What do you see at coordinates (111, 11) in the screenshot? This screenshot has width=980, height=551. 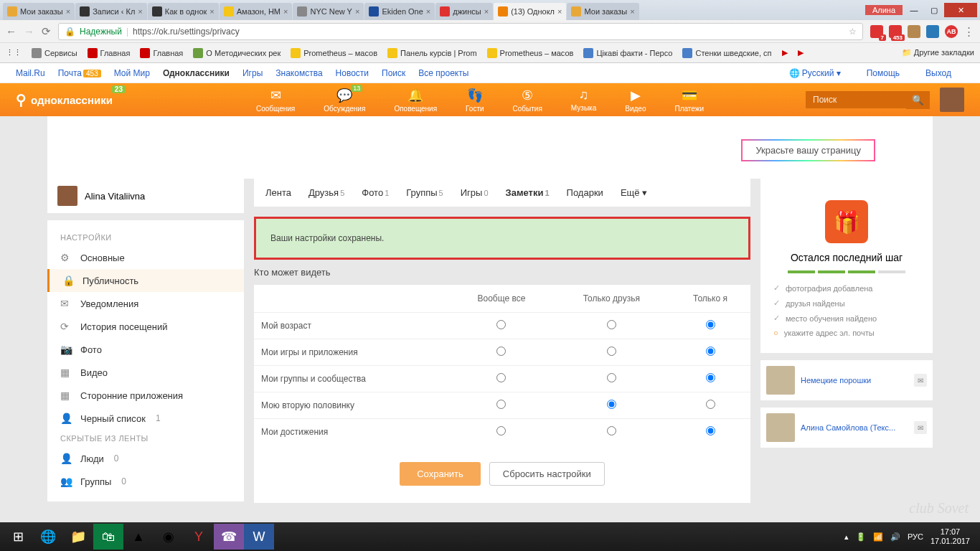 I see `browser-tab: Записи ‹ Кл×` at bounding box center [111, 11].